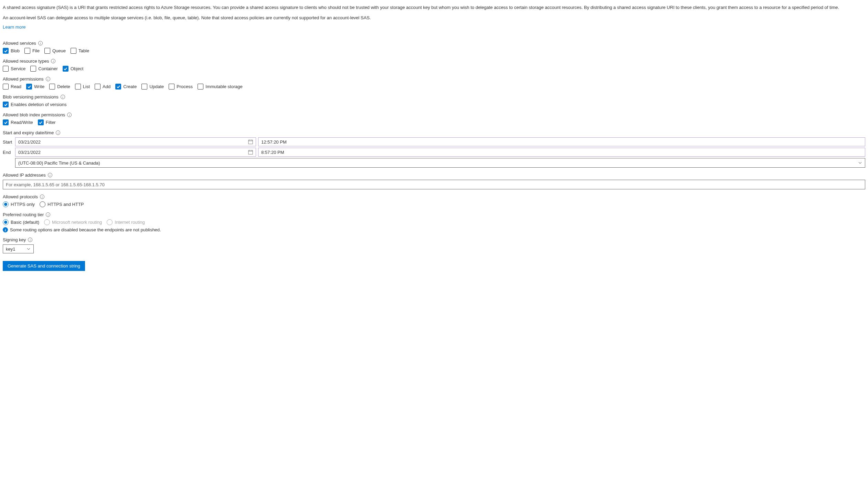  Describe the element at coordinates (78, 87) in the screenshot. I see `permissions-checkbox-list` at that location.